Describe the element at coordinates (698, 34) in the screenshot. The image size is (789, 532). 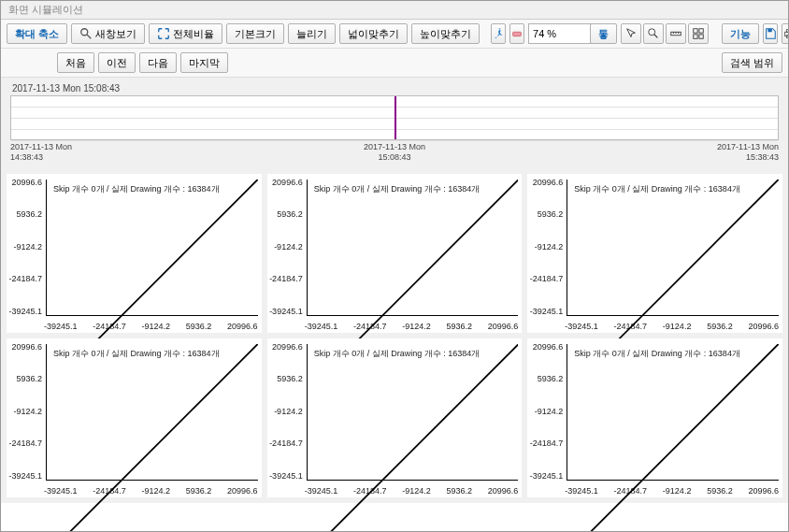
I see `grid-tool` at that location.